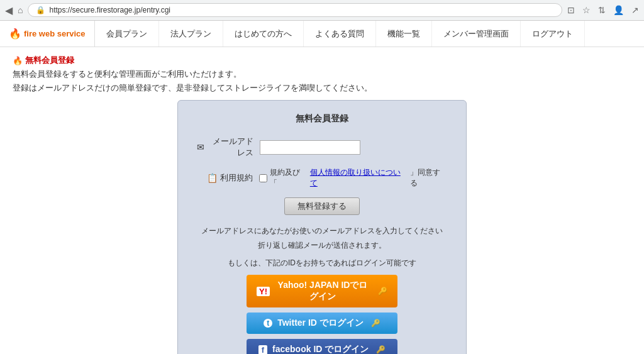  What do you see at coordinates (322, 10) in the screenshot?
I see `browser-toolbar: ◀ ⌂ 🔒 https://secure.firestorage.jp/entr…` at bounding box center [322, 10].